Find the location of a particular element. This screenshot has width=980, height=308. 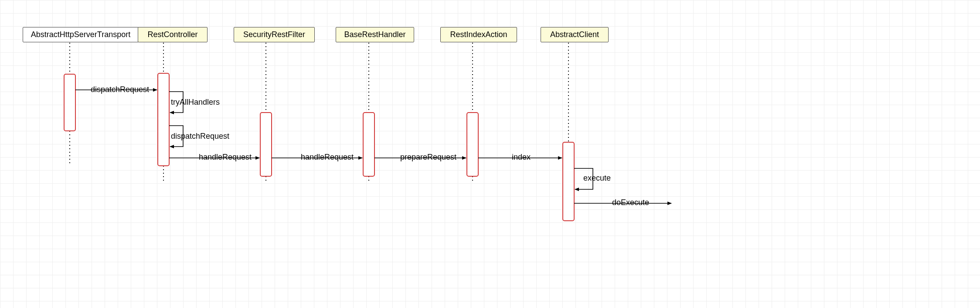

message-do-execute: doExecute is located at coordinates (630, 202).